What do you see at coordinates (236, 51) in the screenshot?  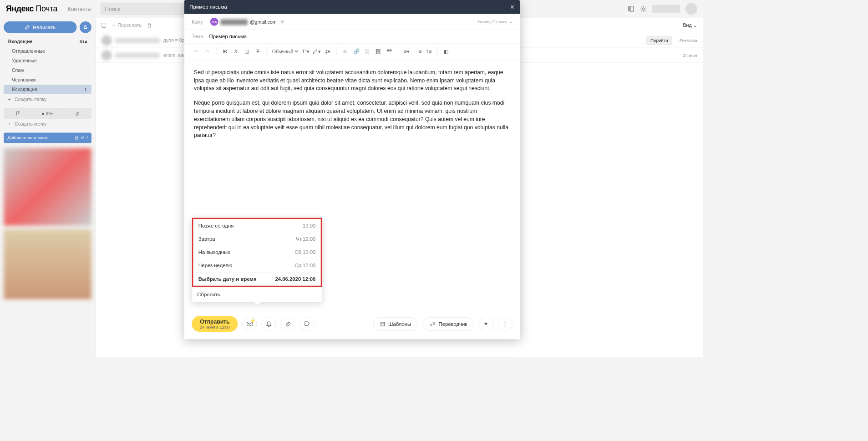 I see `italic-icon: К` at bounding box center [236, 51].